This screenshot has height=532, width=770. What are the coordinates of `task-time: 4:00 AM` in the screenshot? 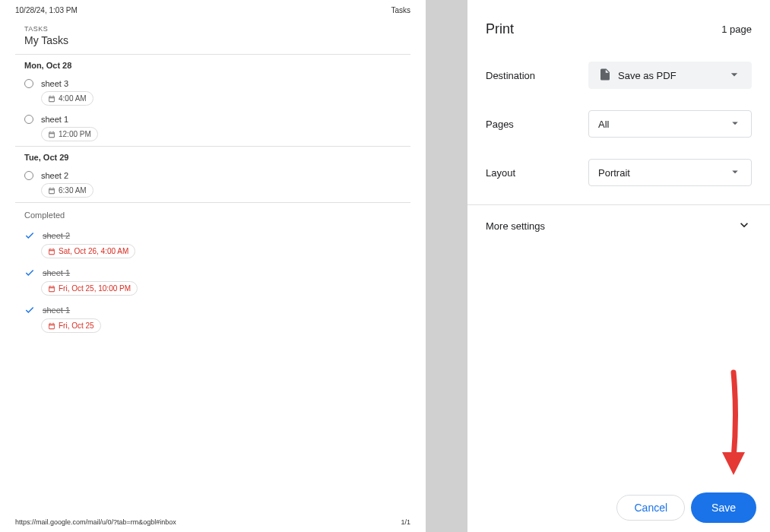 It's located at (73, 99).